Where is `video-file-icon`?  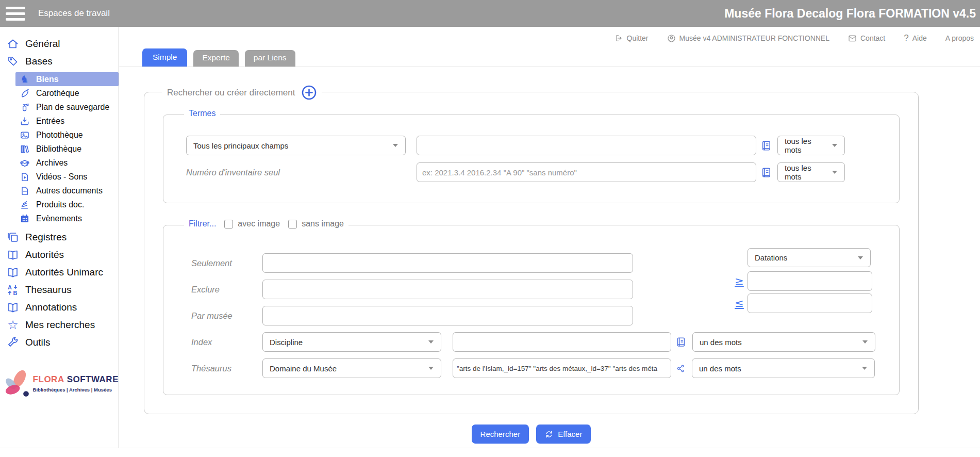 video-file-icon is located at coordinates (25, 176).